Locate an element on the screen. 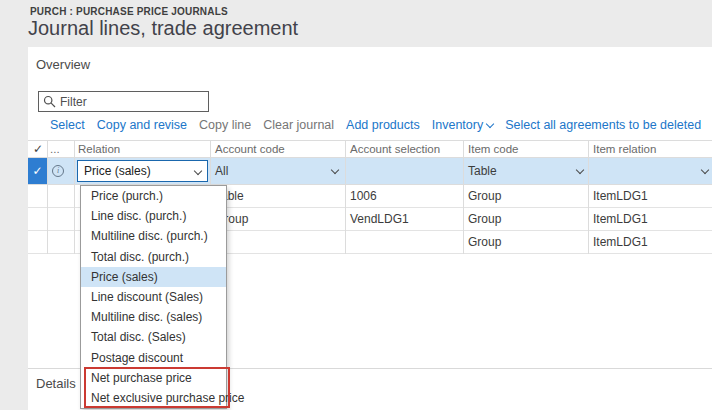 This screenshot has height=410, width=712. relation-dropdown-list: Price (purch.) Line disc. (purch.) Multi… is located at coordinates (154, 297).